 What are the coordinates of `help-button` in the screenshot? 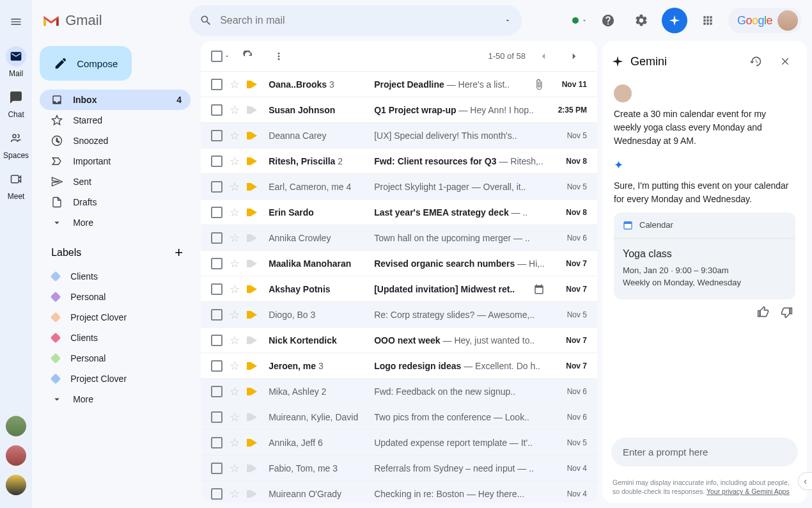 It's located at (608, 20).